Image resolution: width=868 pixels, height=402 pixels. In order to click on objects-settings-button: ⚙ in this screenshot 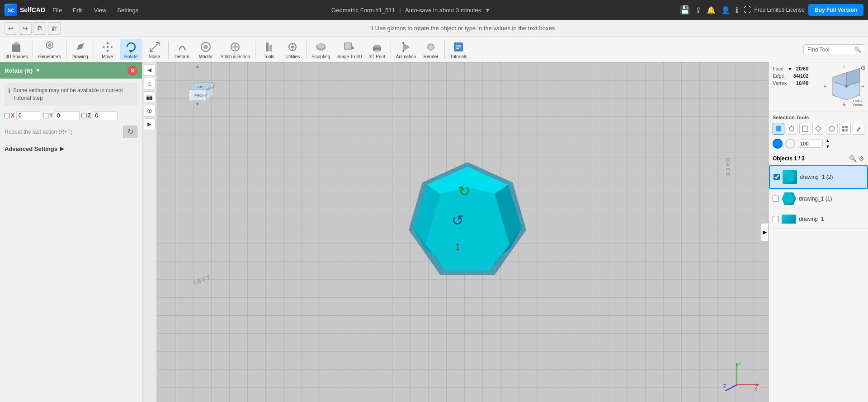, I will do `click(862, 159)`.